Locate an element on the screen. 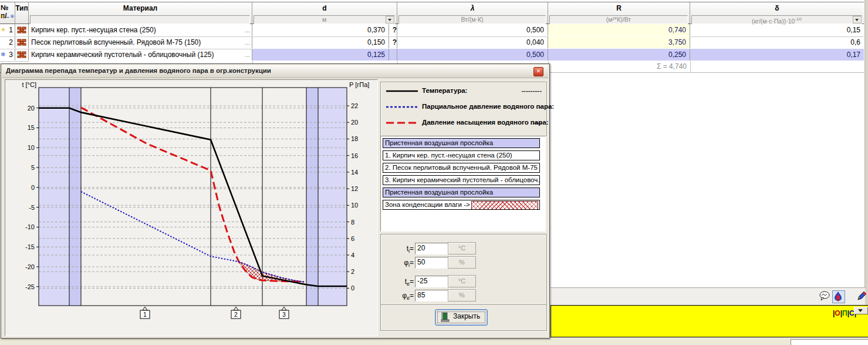 The height and width of the screenshot is (345, 868). header-num: № п/ ☀→❄ is located at coordinates (8, 13).